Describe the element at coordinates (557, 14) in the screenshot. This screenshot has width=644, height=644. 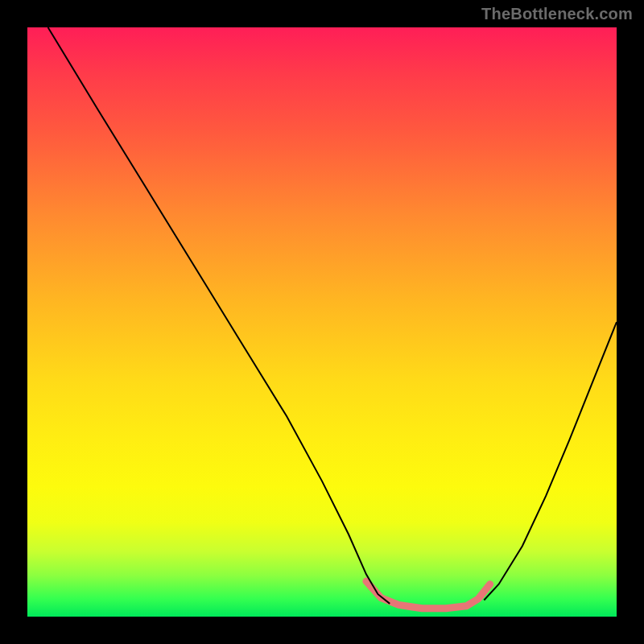
I see `watermark-text: TheBottleneck.com` at that location.